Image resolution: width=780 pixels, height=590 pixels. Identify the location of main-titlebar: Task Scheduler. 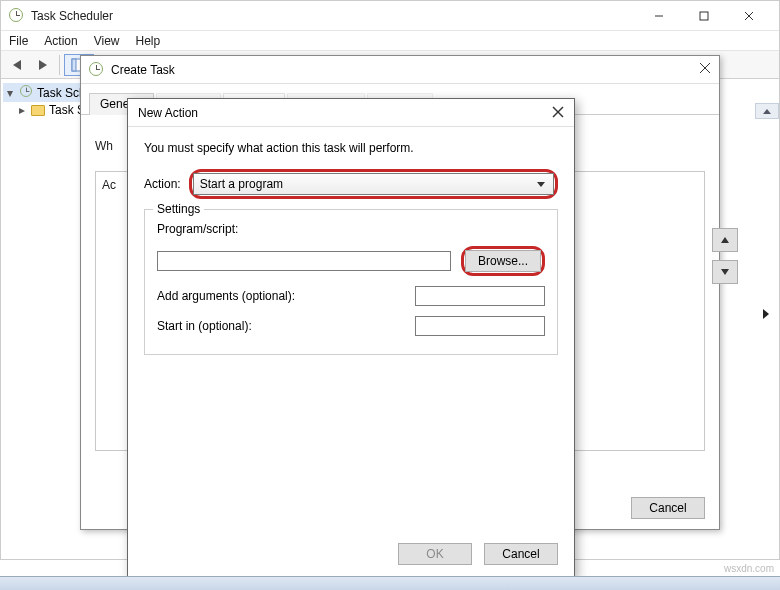
(390, 16).